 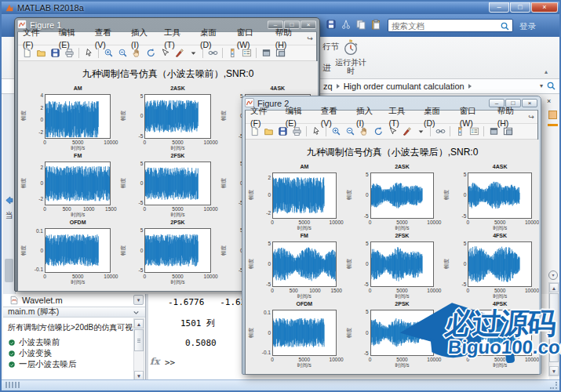 I want to click on output-line: 0.5080, so click(x=201, y=343).